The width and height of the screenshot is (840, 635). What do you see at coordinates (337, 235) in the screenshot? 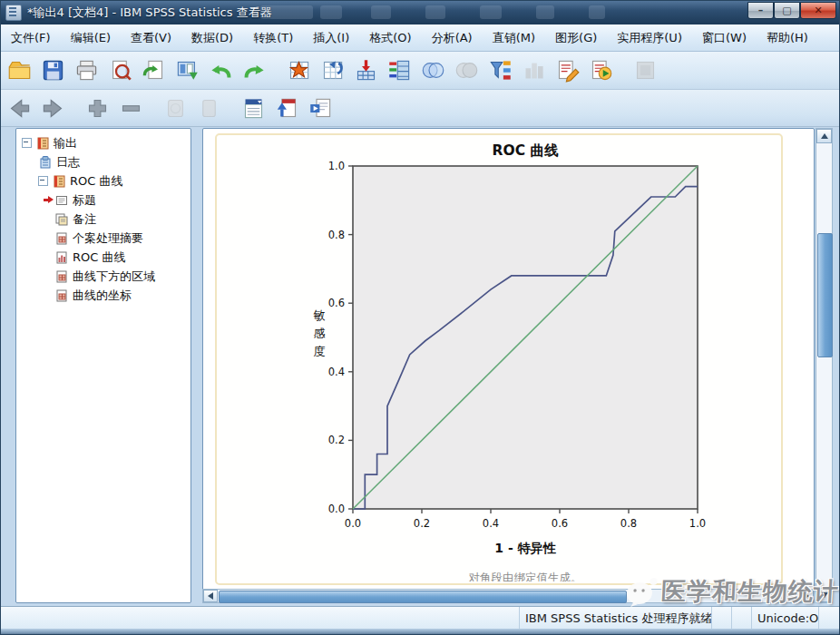
I see `y-tick-label: 0.8` at bounding box center [337, 235].